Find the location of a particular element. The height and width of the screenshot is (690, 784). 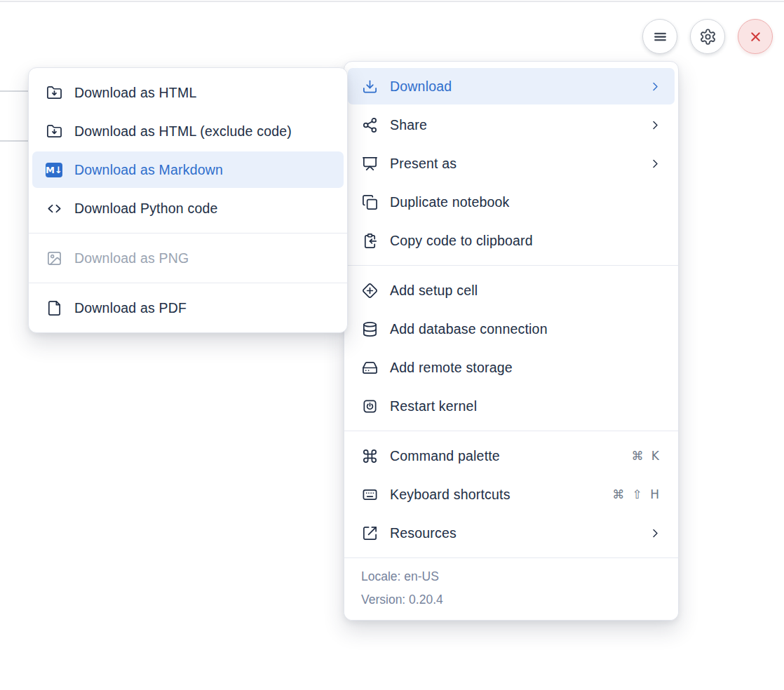

share-icon is located at coordinates (370, 125).